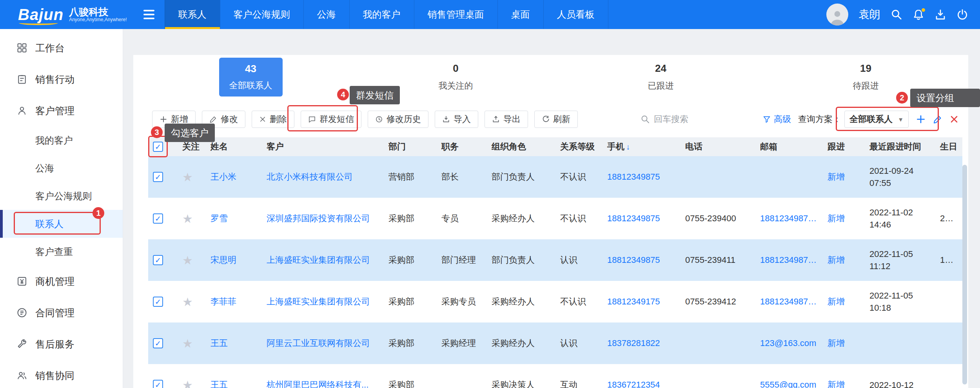 The width and height of the screenshot is (980, 388). I want to click on sidebar-item-customer-mgmt: 客户管理, so click(61, 111).